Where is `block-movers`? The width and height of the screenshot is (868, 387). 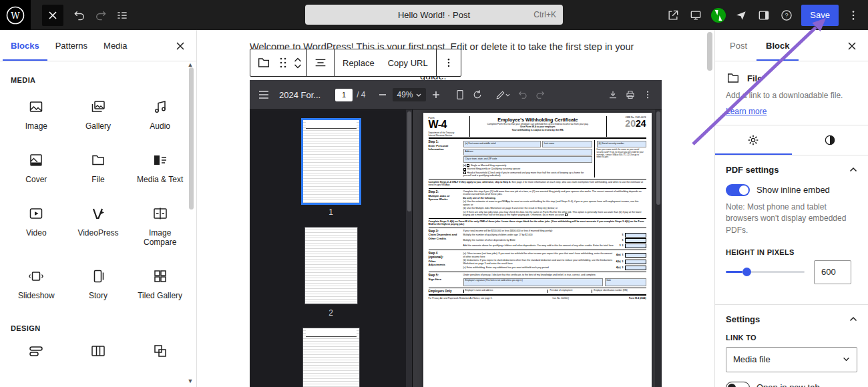 block-movers is located at coordinates (298, 63).